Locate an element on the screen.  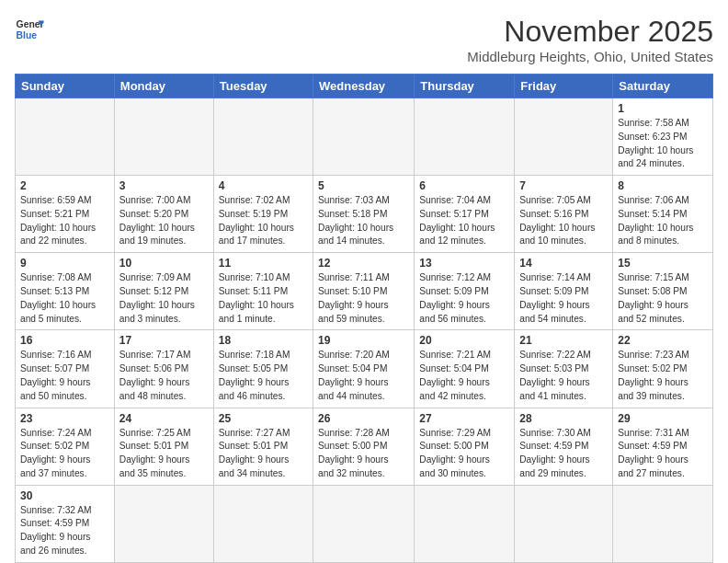
day-number: 11 is located at coordinates (263, 263).